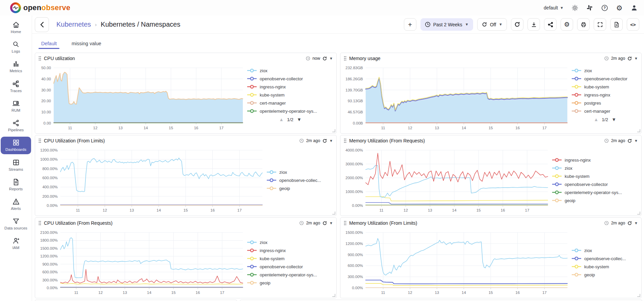 This screenshot has width=644, height=301. Describe the element at coordinates (16, 244) in the screenshot. I see `sidebar-item-iam: IAM` at that location.